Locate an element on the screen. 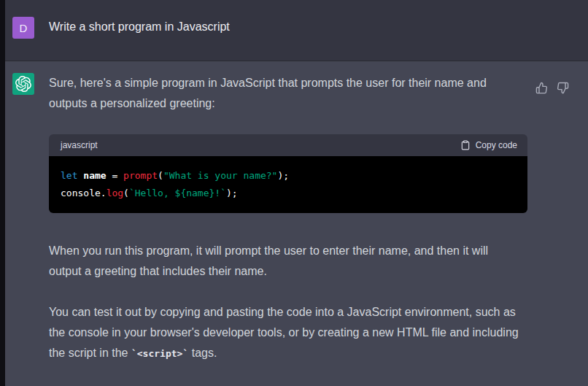 The image size is (588, 386). user-message-text: Write a short program in Javascript is located at coordinates (288, 27).